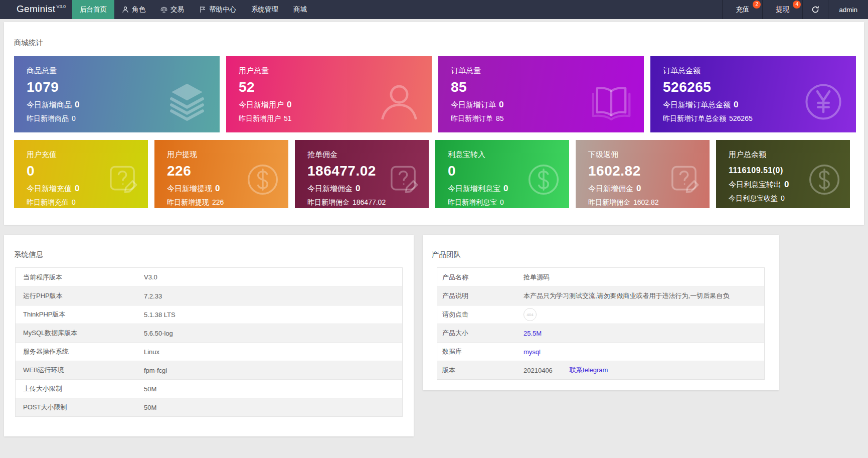  Describe the element at coordinates (783, 174) in the screenshot. I see `stat-card-user-balance-total: 用户总余额1116109.51(0)今日利息宝转出0今日利息宝收益0` at that location.